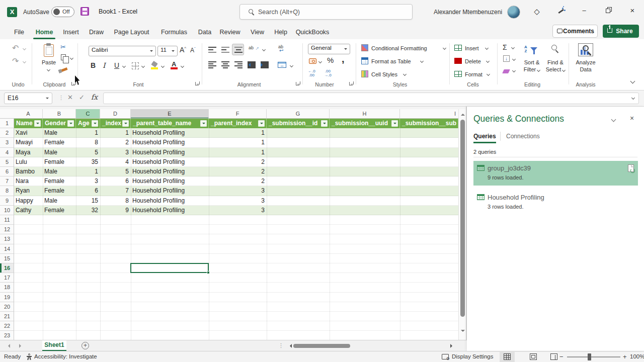 Image resolution: width=644 pixels, height=362 pixels. I want to click on cell-B8: Female, so click(59, 191).